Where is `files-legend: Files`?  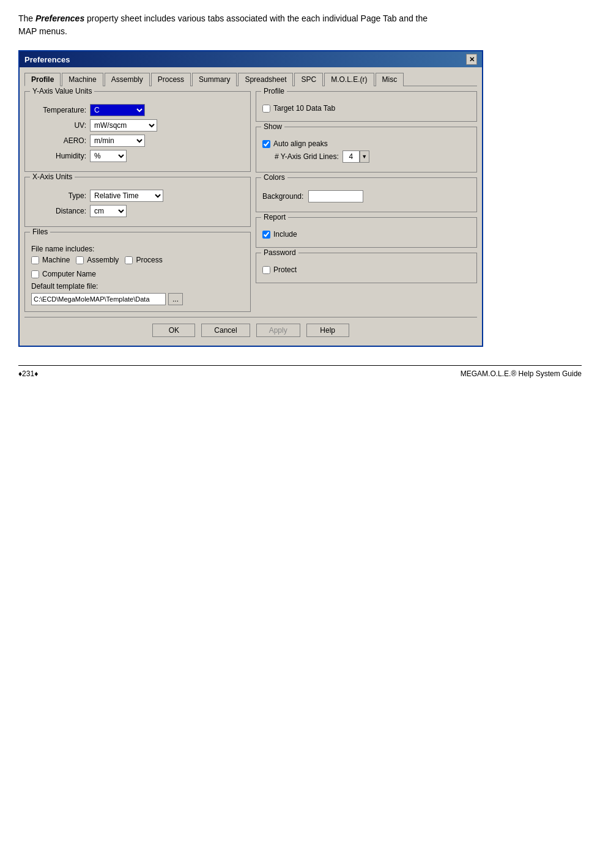 files-legend: Files is located at coordinates (40, 232).